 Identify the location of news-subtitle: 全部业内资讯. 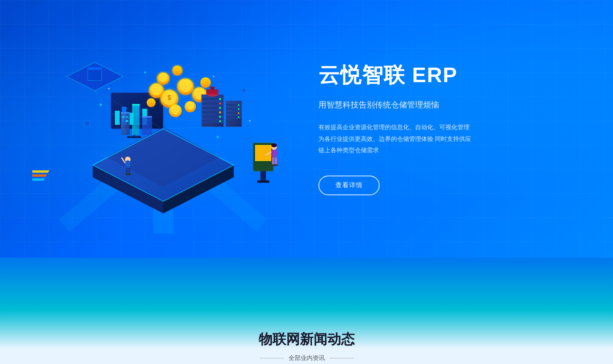
(306, 358).